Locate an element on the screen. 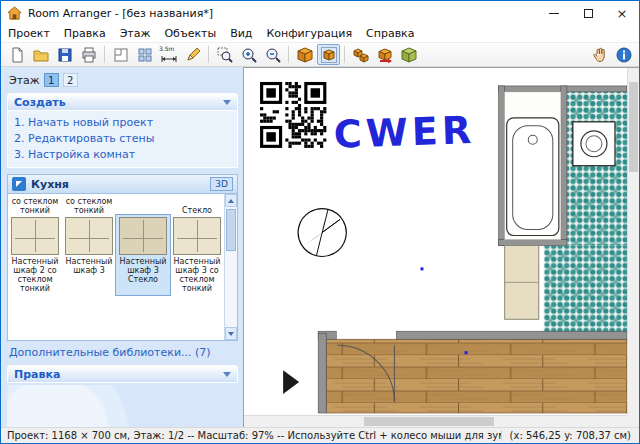  menu-project: Проект is located at coordinates (29, 34).